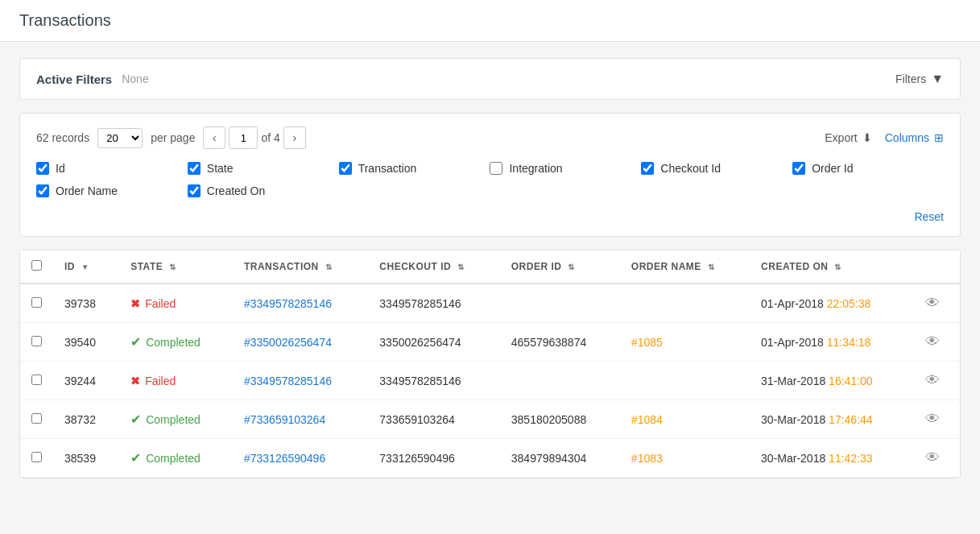 This screenshot has width=980, height=534. Describe the element at coordinates (929, 217) in the screenshot. I see `reset-button: Reset` at that location.